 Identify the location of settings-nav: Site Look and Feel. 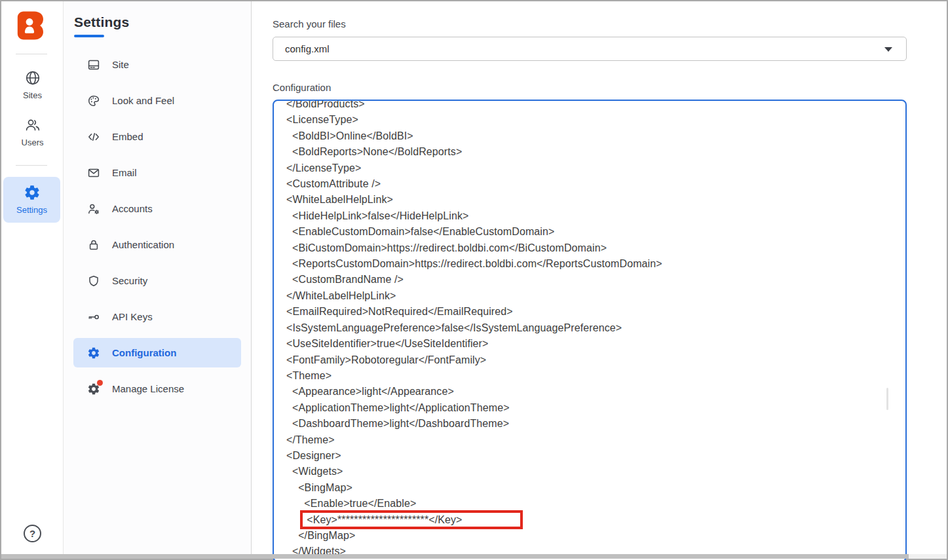
(157, 227).